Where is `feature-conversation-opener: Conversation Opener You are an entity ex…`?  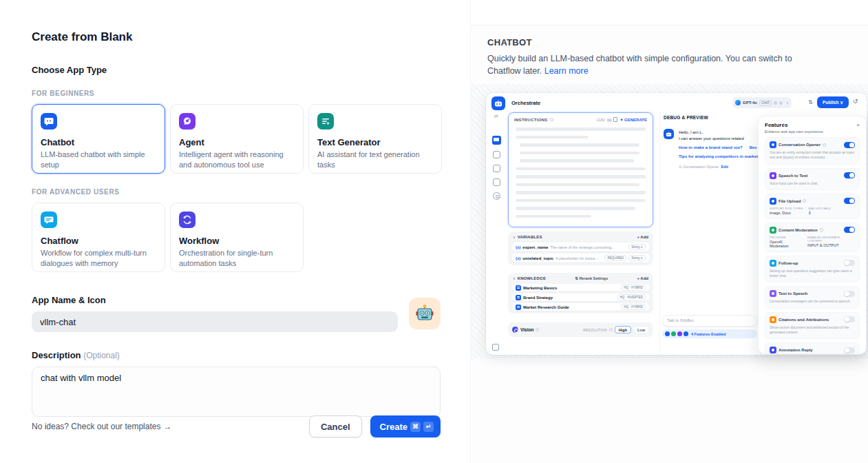
feature-conversation-opener: Conversation Opener You are an entity ex… is located at coordinates (812, 151).